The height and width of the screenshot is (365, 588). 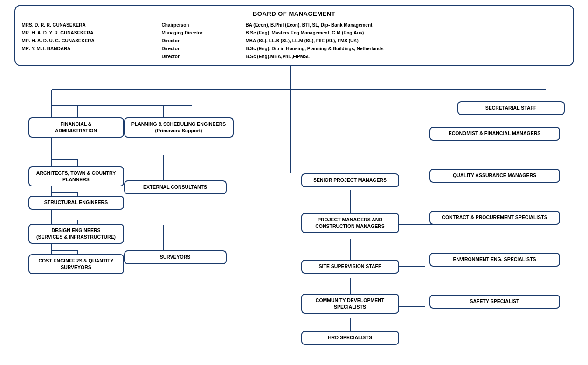 I want to click on surveyors-box: SURVEYORS, so click(x=175, y=257).